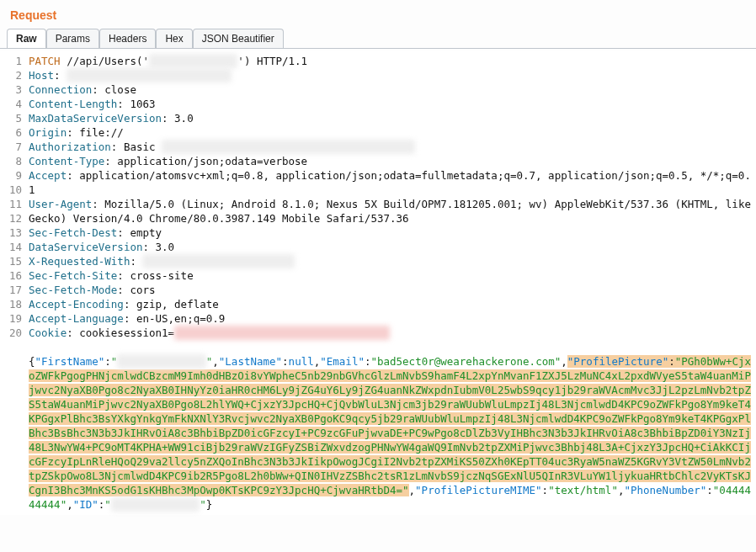 The width and height of the screenshot is (756, 552). Describe the element at coordinates (238, 39) in the screenshot. I see `tab-json-beautifier: JSON Beautifier` at that location.